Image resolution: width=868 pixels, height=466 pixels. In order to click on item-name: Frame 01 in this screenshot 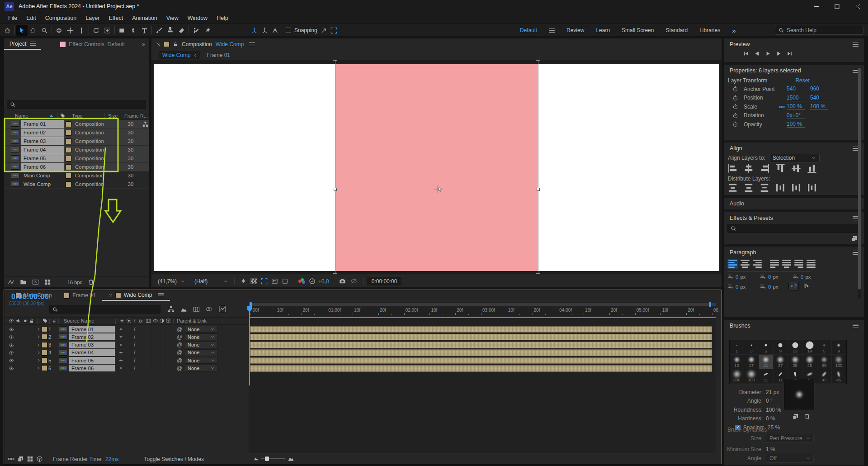, I will do `click(42, 124)`.